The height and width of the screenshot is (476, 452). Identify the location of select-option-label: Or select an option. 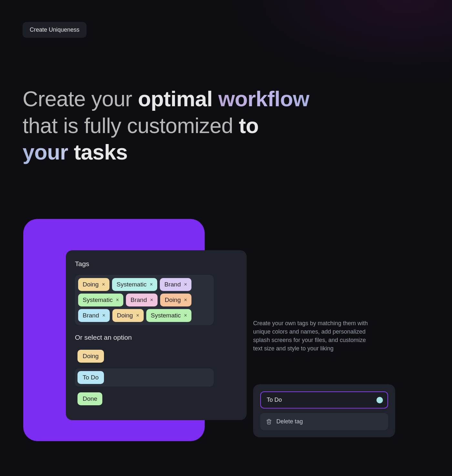
(156, 337).